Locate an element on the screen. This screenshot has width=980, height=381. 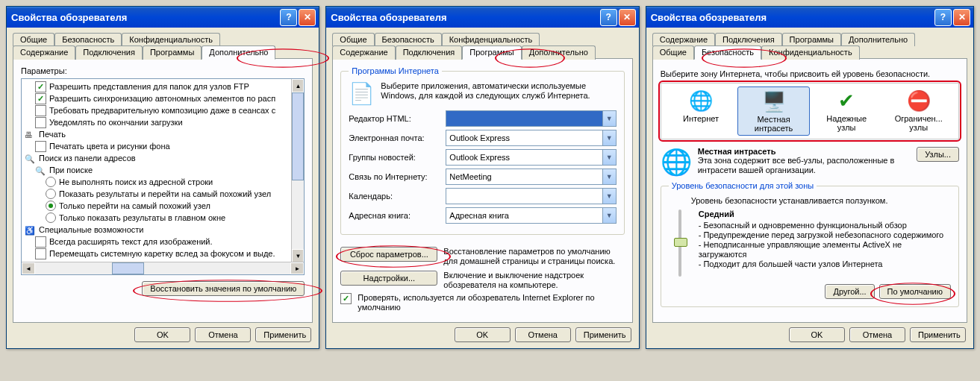
reset-settings-button: Сброс параметров... is located at coordinates (389, 254).